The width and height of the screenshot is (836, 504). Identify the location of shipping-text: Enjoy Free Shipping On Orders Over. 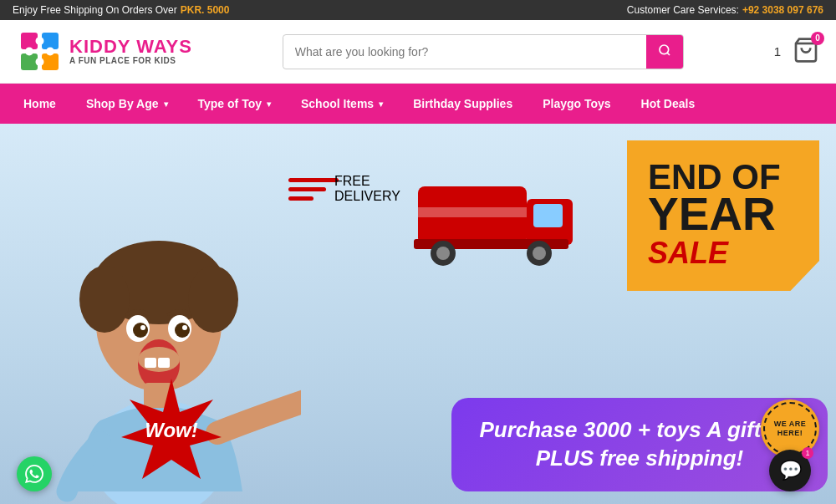
(95, 10).